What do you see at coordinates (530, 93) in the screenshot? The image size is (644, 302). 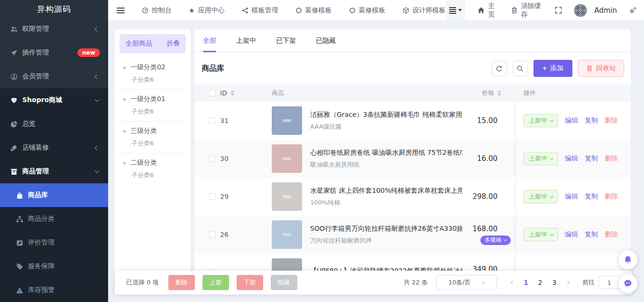 I see `col-actions-label: 操作` at bounding box center [530, 93].